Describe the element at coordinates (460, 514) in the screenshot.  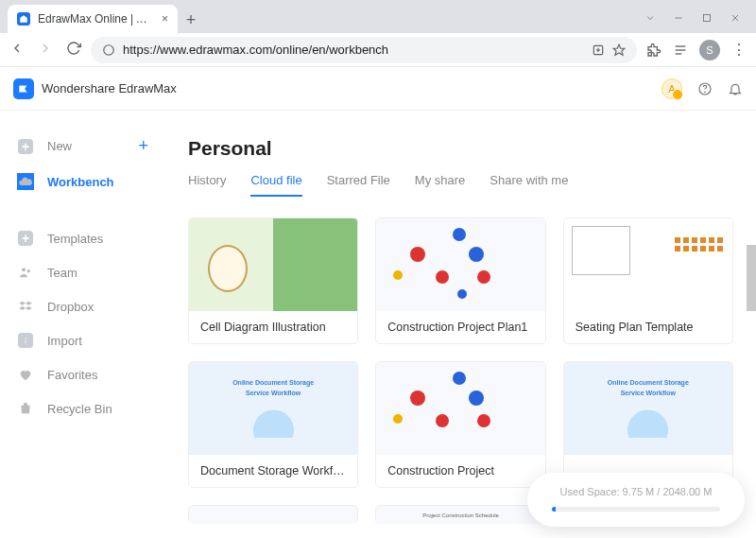
I see `file-card: Project Construction Schedule` at that location.